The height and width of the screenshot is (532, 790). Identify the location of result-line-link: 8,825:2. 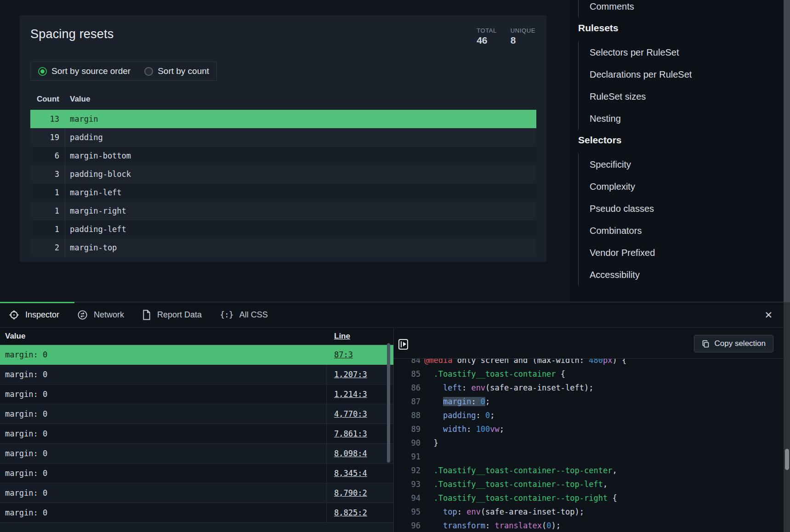
(351, 513).